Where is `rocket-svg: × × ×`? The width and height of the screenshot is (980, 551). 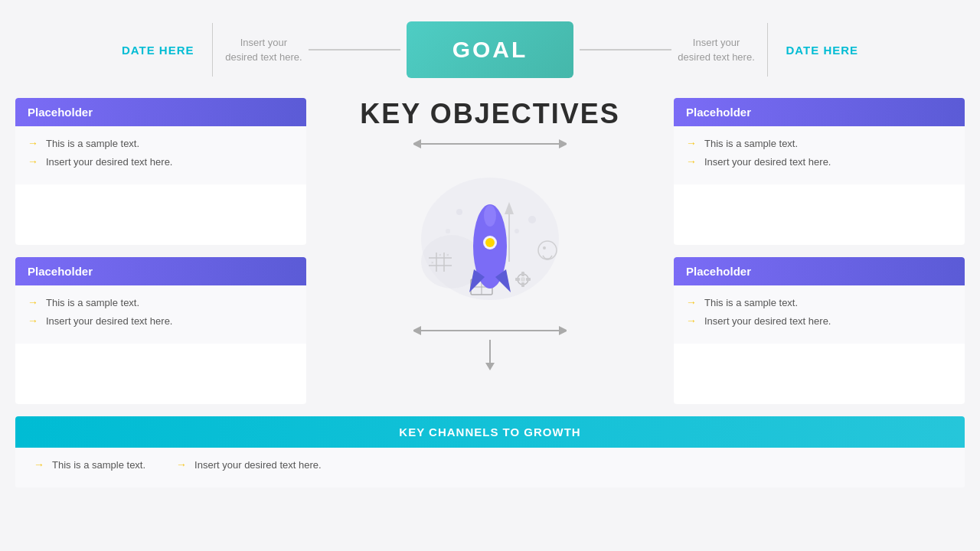 rocket-svg: × × × is located at coordinates (490, 239).